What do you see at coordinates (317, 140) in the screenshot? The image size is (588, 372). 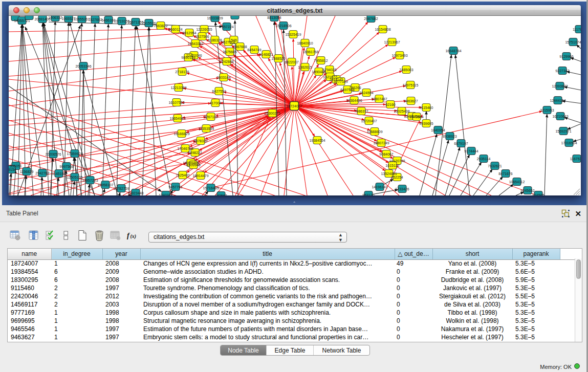 I see `svg-text: 19384554` at bounding box center [317, 140].